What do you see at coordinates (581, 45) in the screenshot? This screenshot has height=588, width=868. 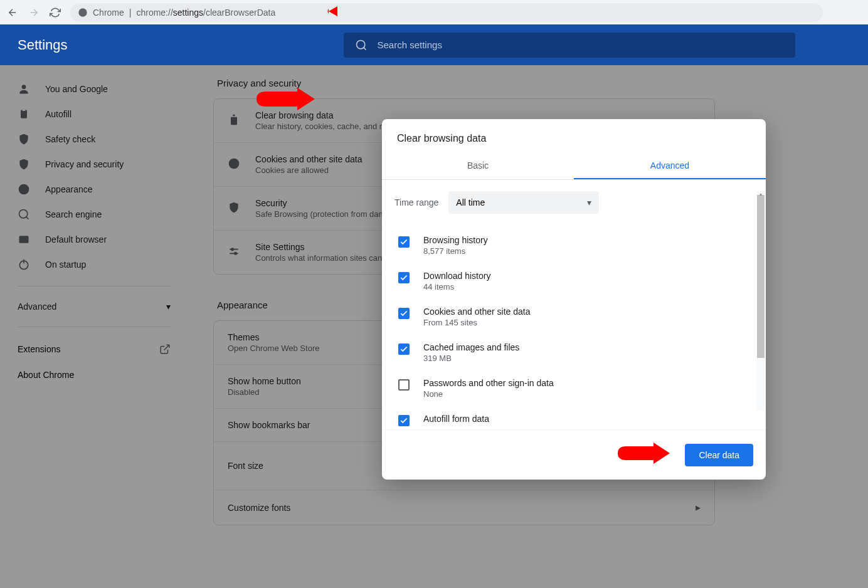 I see `search-input` at bounding box center [581, 45].